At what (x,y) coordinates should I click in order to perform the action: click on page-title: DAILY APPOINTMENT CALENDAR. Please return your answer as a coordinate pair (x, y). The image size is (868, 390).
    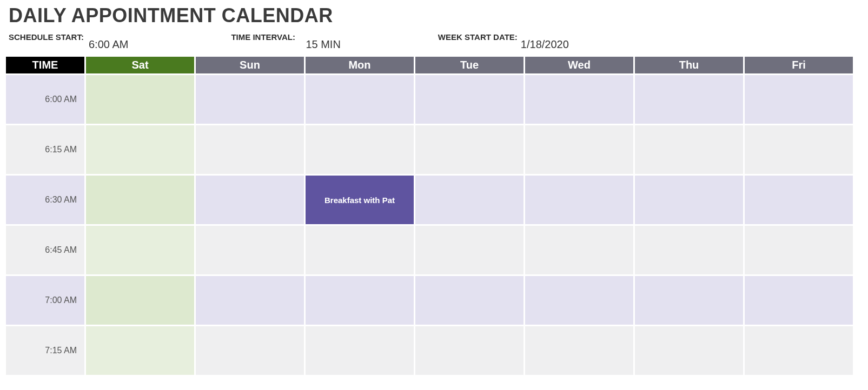
    Looking at the image, I should click on (438, 16).